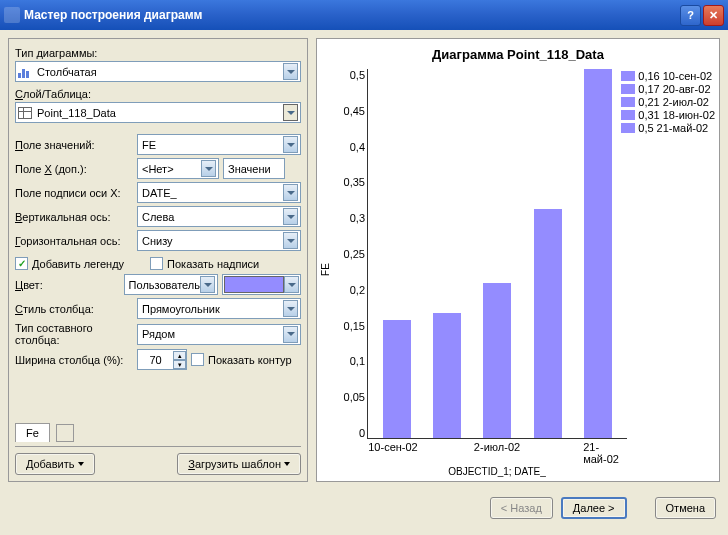  Describe the element at coordinates (518, 54) in the screenshot. I see `chart-title: Диаграмма Point_118_Data` at that location.